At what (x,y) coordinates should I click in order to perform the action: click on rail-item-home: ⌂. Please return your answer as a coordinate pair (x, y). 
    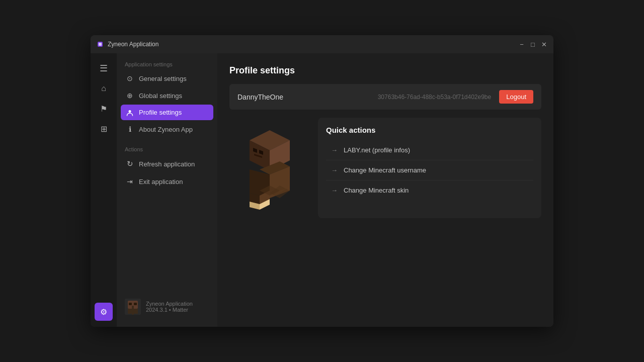
    Looking at the image, I should click on (104, 88).